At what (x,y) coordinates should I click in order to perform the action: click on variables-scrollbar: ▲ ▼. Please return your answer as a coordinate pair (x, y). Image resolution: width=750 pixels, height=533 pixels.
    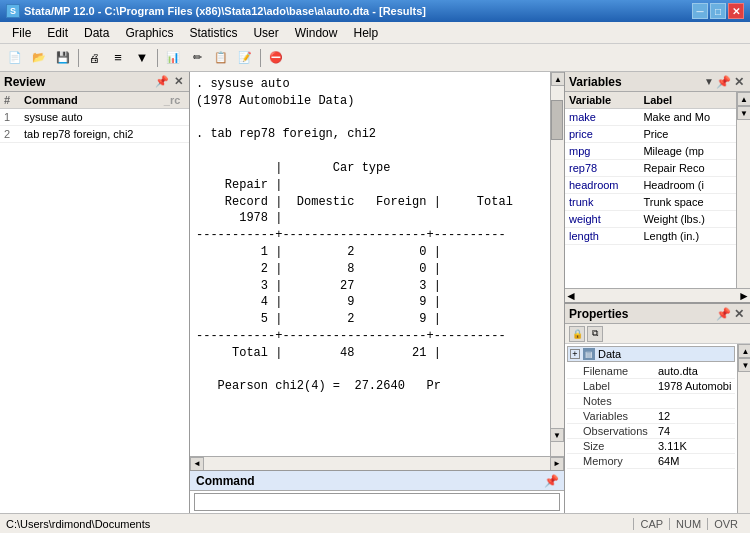
    Looking at the image, I should click on (743, 190).